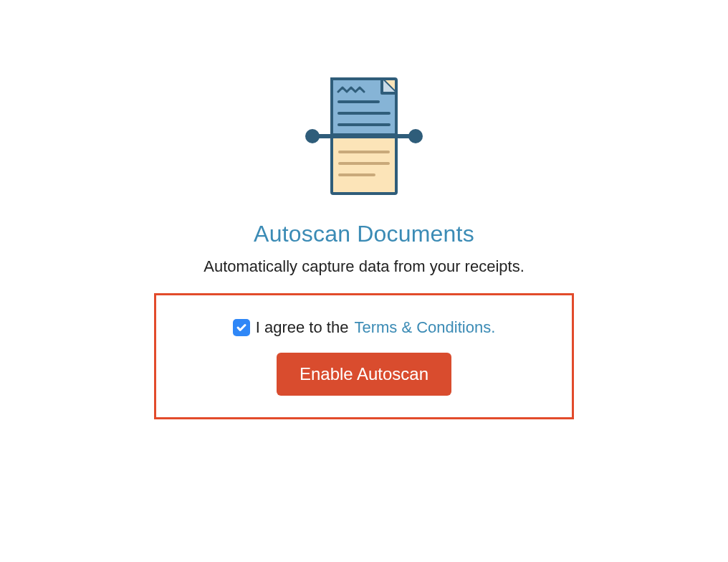 The image size is (728, 562). Describe the element at coordinates (364, 234) in the screenshot. I see `page-title: Autoscan Documents` at that location.